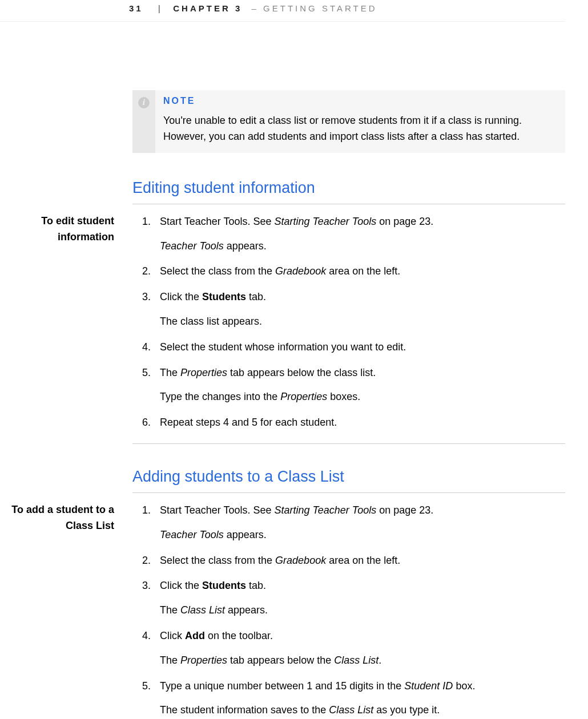 This screenshot has width=588, height=719. I want to click on text-run: Repeat steps 4 and 5 for each student., so click(248, 422).